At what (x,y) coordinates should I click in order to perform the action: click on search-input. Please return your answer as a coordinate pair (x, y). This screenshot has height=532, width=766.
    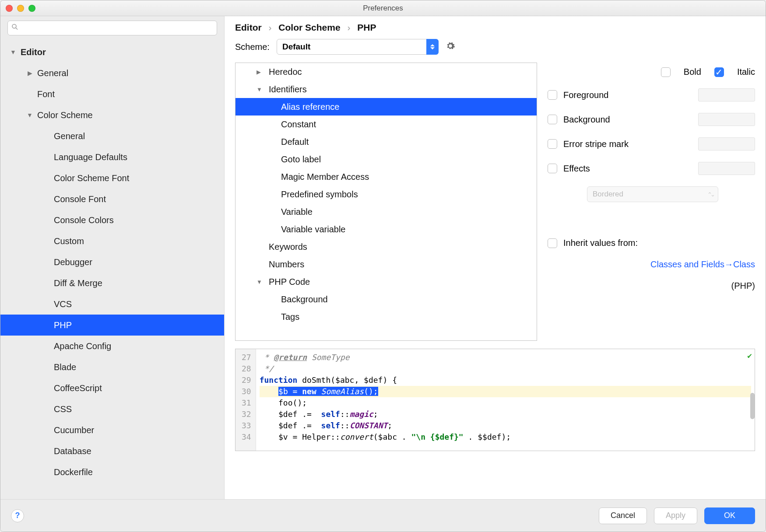
    Looking at the image, I should click on (112, 28).